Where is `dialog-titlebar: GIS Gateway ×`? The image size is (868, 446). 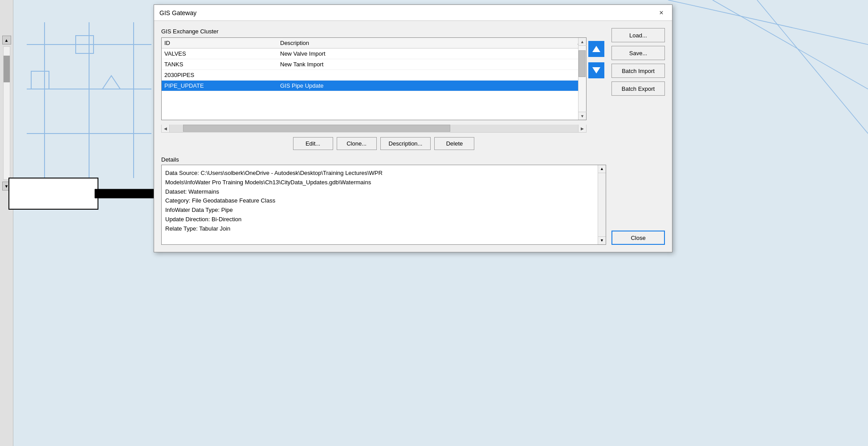 dialog-titlebar: GIS Gateway × is located at coordinates (413, 13).